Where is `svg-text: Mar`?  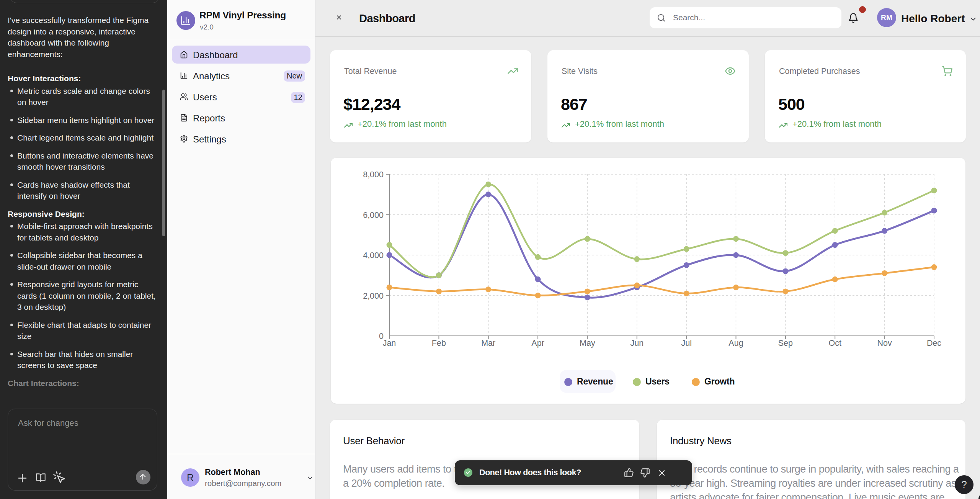
svg-text: Mar is located at coordinates (488, 343).